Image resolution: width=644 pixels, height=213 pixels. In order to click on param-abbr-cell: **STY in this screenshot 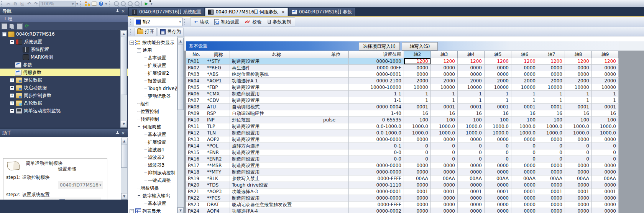, I will do `click(218, 61)`.